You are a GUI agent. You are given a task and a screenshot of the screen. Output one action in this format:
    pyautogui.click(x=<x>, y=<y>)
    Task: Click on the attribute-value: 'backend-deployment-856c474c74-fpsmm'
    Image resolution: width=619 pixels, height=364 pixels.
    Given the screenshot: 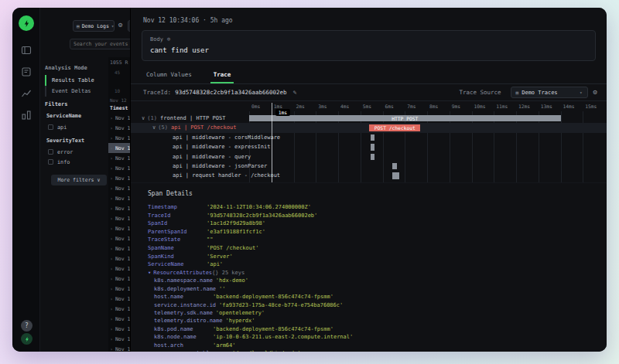 What is the action you would take?
    pyautogui.click(x=273, y=297)
    